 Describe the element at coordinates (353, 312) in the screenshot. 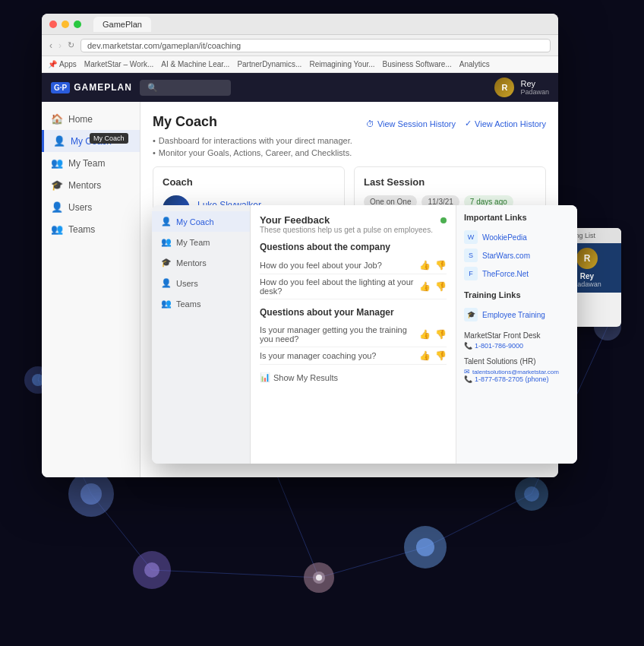

I see `manager-group-title: Questions about your Manager` at that location.